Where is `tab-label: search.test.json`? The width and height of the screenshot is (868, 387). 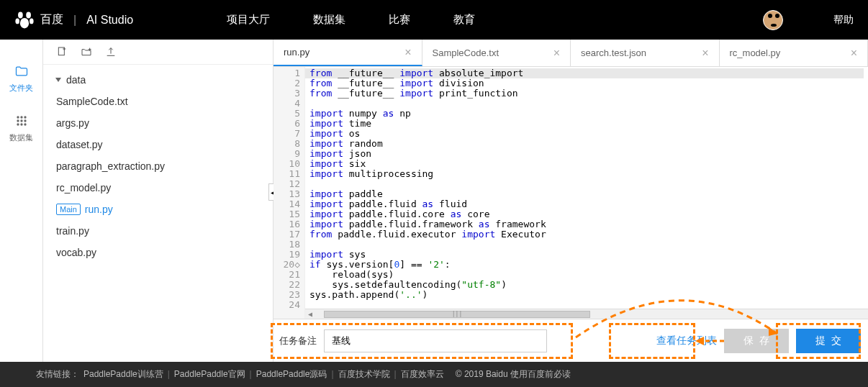
tab-label: search.test.json is located at coordinates (613, 53).